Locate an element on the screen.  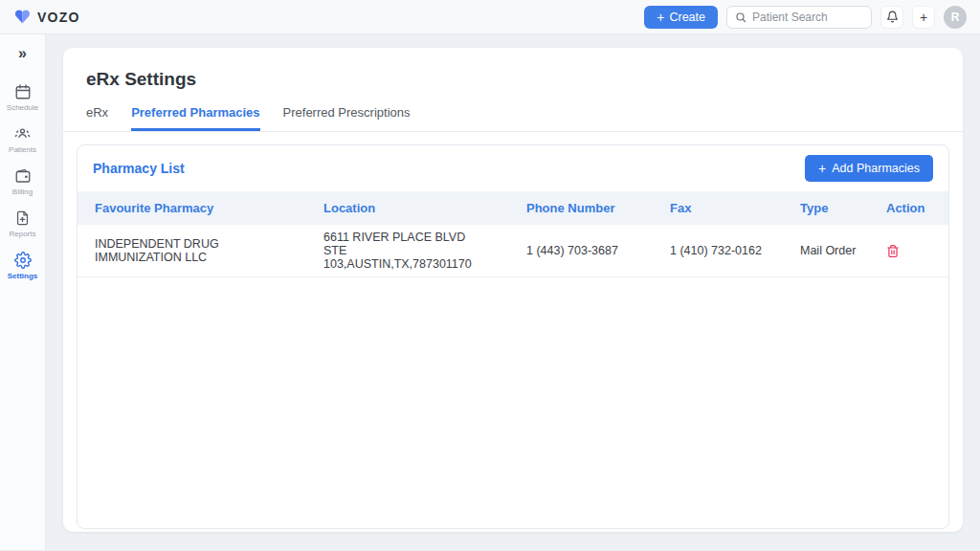
column-header-fax: Fax is located at coordinates (725, 209).